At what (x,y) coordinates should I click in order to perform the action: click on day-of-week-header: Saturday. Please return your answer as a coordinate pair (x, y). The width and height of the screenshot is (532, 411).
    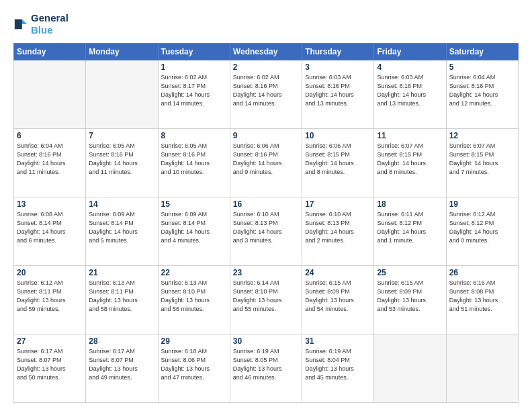
    Looking at the image, I should click on (482, 52).